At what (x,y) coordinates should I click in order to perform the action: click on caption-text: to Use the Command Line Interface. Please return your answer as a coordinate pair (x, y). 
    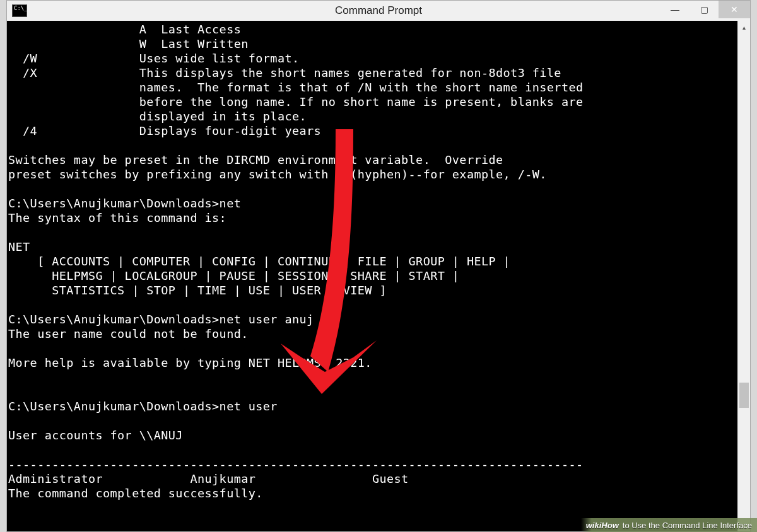
    Looking at the image, I should click on (688, 526).